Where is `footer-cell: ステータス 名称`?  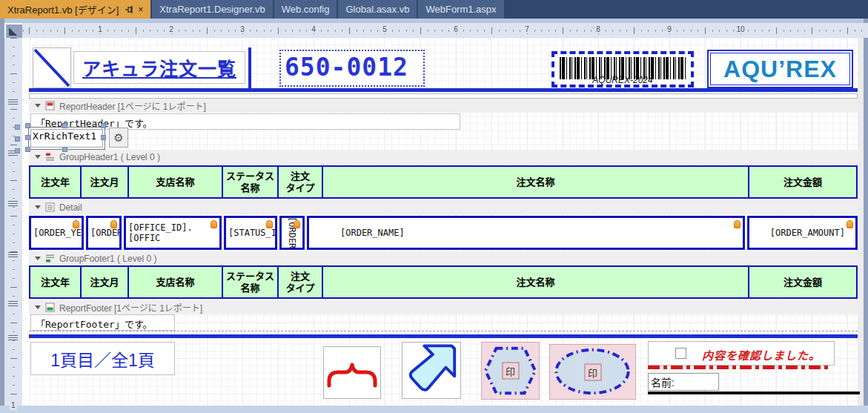
footer-cell: ステータス 名称 is located at coordinates (251, 282).